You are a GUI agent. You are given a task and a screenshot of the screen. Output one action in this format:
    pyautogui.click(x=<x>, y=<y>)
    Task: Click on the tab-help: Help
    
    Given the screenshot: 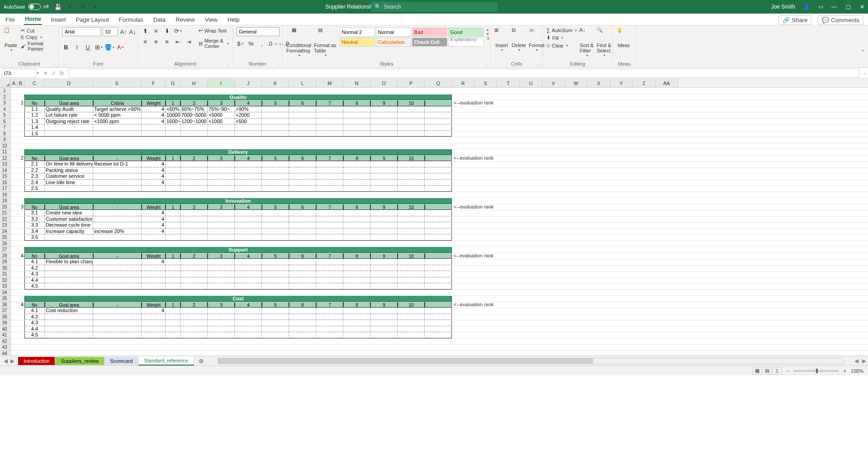 What is the action you would take?
    pyautogui.click(x=233, y=20)
    